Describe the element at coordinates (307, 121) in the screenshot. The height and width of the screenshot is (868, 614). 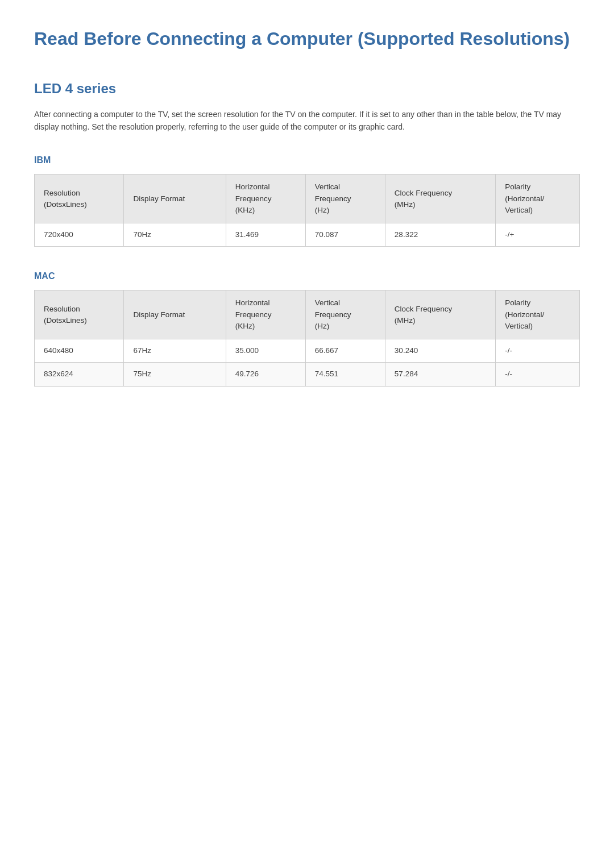
I see `led4-description: After connecting a computer to the TV, s…` at that location.